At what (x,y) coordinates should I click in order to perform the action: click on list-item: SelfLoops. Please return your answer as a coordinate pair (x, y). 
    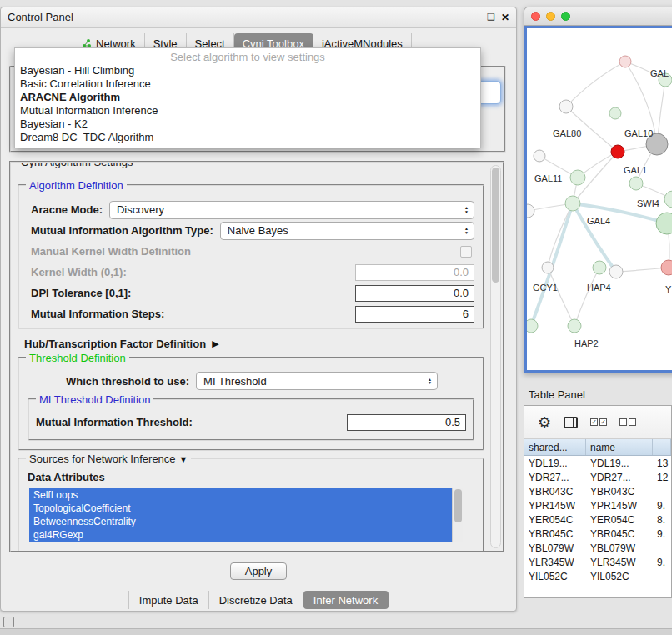
    Looking at the image, I should click on (240, 495).